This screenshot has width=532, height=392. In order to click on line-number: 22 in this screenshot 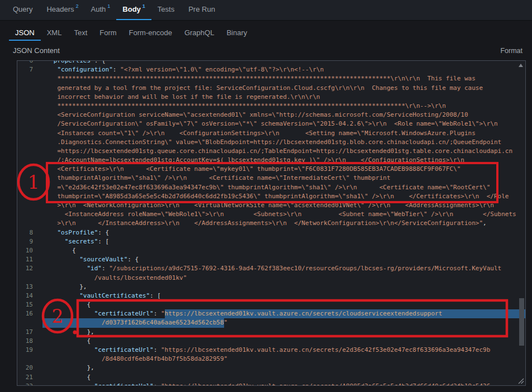, I will do `click(30, 384)`.